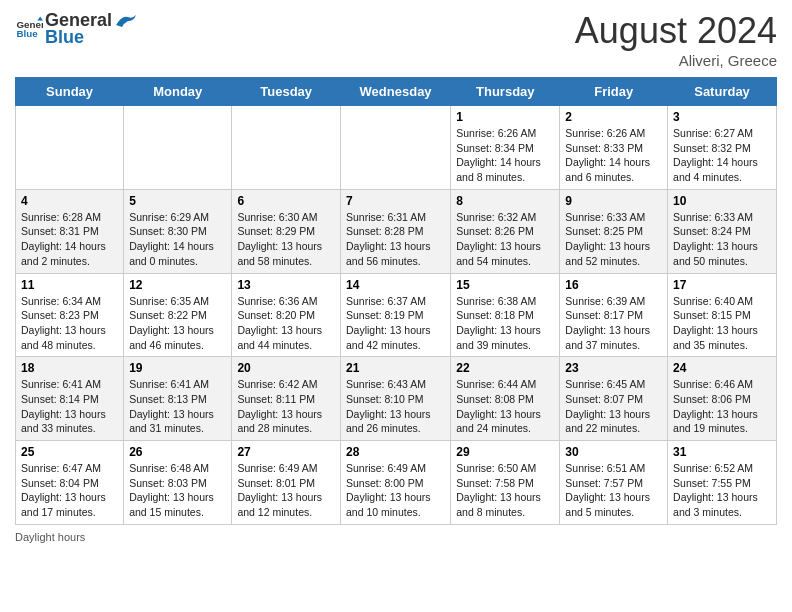 Image resolution: width=792 pixels, height=612 pixels. What do you see at coordinates (70, 483) in the screenshot?
I see `calendar-cell: 25 Sunrise: 6:47 AMSunset: 8:04 PMDaylig…` at bounding box center [70, 483].